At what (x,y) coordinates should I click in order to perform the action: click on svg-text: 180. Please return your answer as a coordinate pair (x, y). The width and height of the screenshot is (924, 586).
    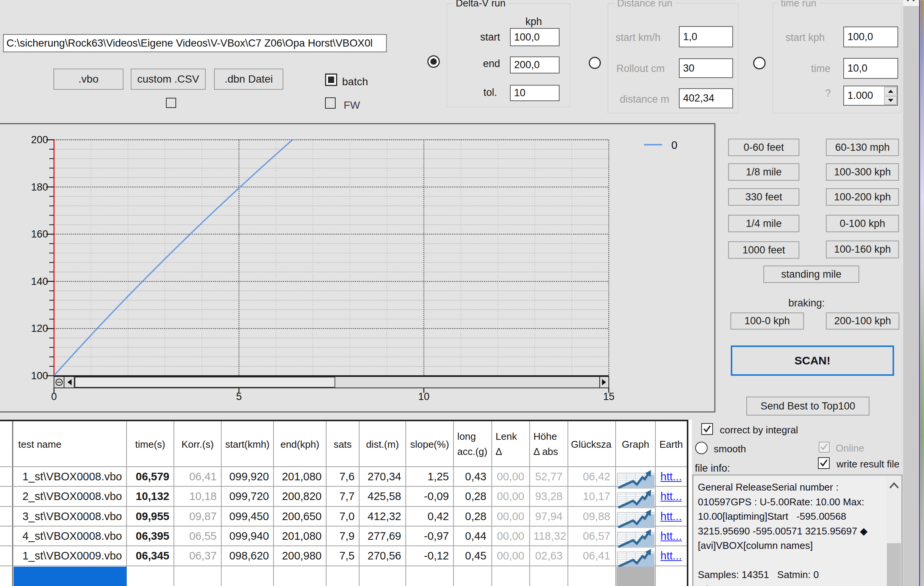
    Looking at the image, I should click on (40, 187).